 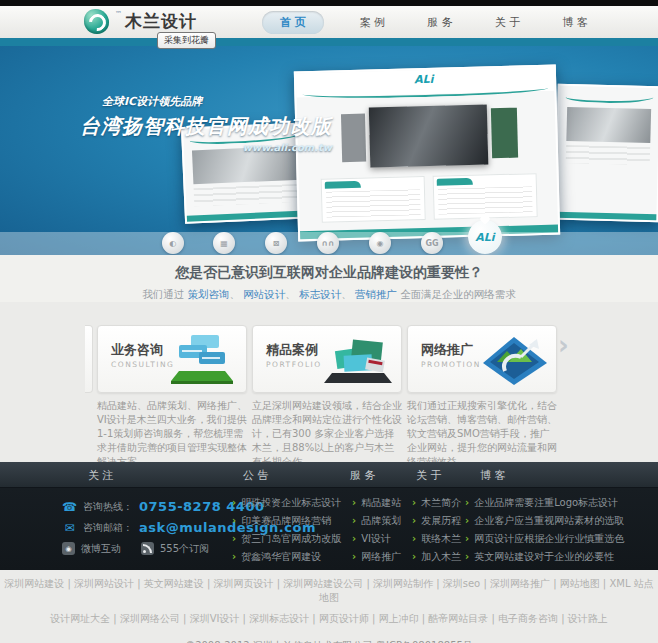 I want to click on seo-links-row-2: 设计网址大全 | 深圳网络公司 | 深圳VI设计 | 深圳标志设计 | 网页设计…, so click(x=329, y=619).